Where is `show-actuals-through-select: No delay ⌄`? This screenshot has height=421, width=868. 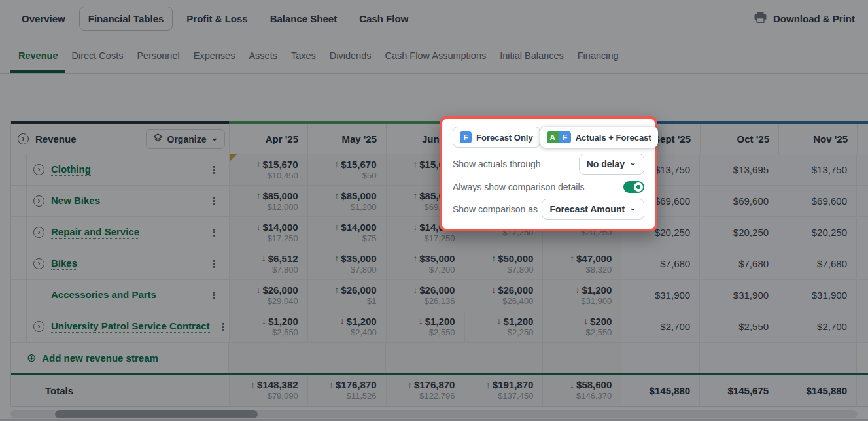
show-actuals-through-select: No delay ⌄ is located at coordinates (612, 164).